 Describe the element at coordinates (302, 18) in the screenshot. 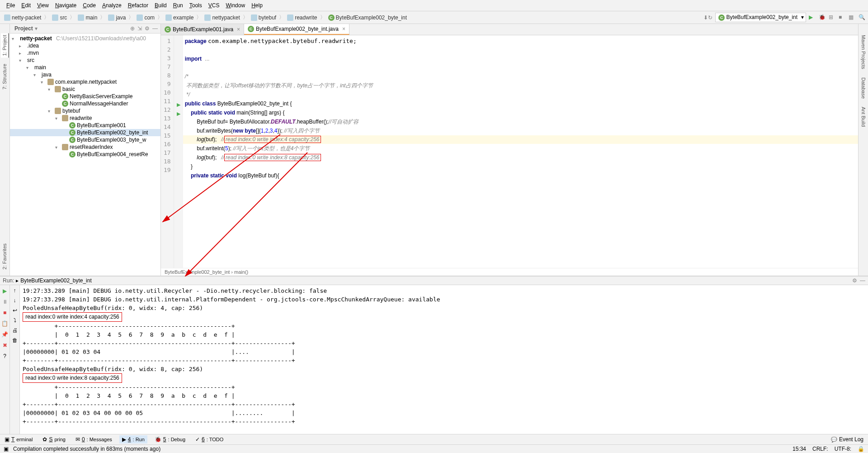

I see `crumb-readwrite: readwrite` at that location.